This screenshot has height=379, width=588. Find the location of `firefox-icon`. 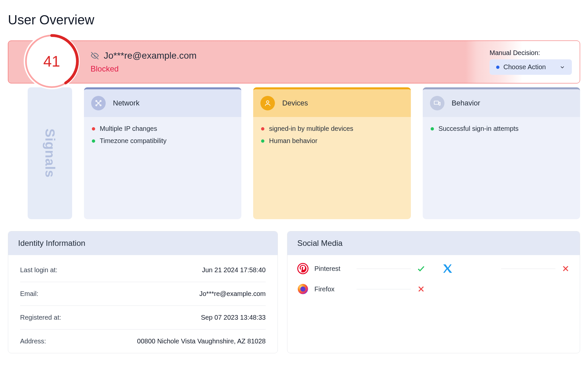

firefox-icon is located at coordinates (303, 289).